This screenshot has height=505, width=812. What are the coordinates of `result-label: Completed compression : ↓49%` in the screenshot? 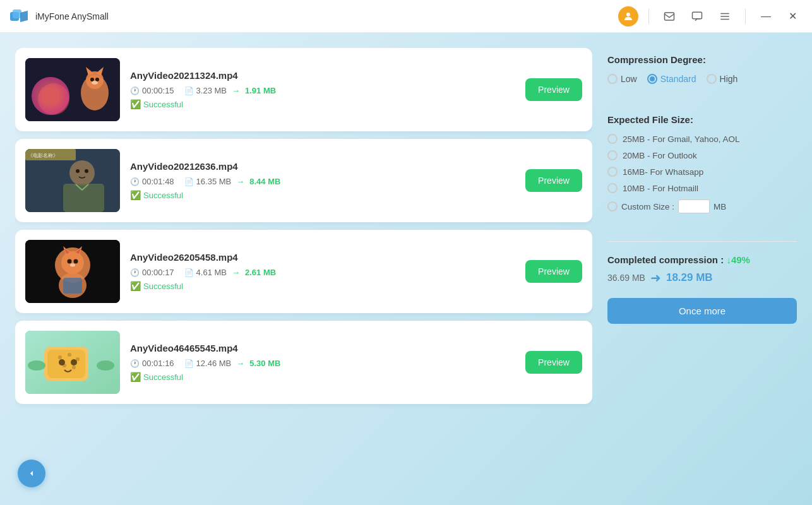 It's located at (702, 260).